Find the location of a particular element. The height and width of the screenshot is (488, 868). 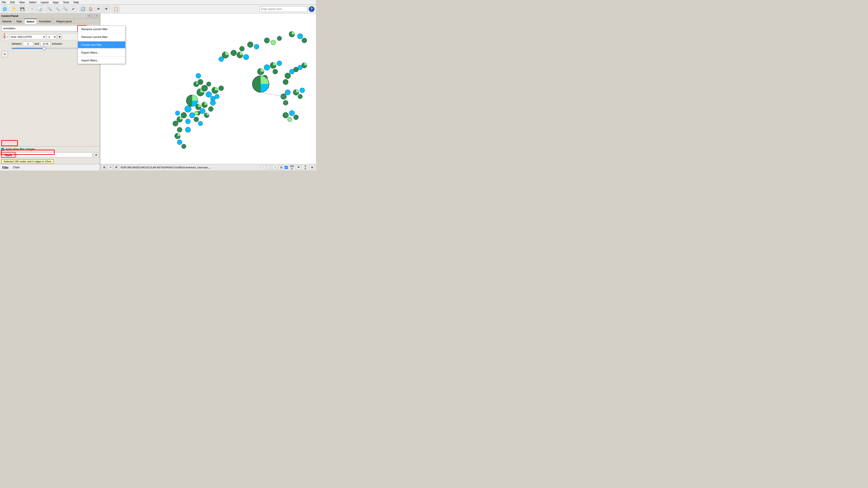

node-zero: 0 is located at coordinates (292, 169).